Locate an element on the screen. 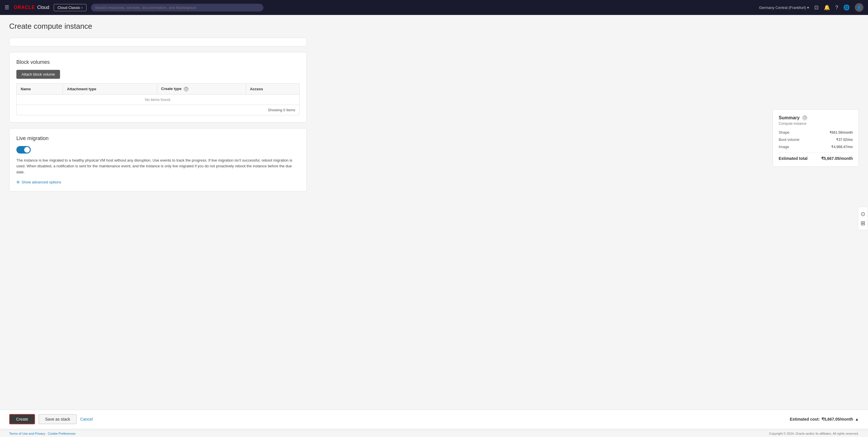  copyright-text: Copyright © 2024, Oracle and/or its affi… is located at coordinates (814, 434).